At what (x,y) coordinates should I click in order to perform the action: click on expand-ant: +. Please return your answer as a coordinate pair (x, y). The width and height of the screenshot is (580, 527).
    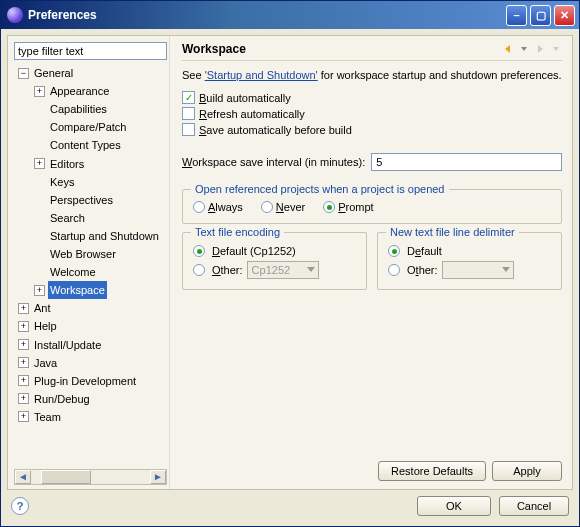
    Looking at the image, I should click on (24, 308).